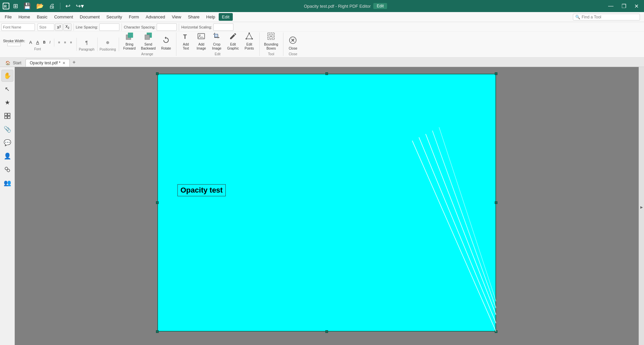  Describe the element at coordinates (7, 156) in the screenshot. I see `user-tool-btn: 👤` at that location.